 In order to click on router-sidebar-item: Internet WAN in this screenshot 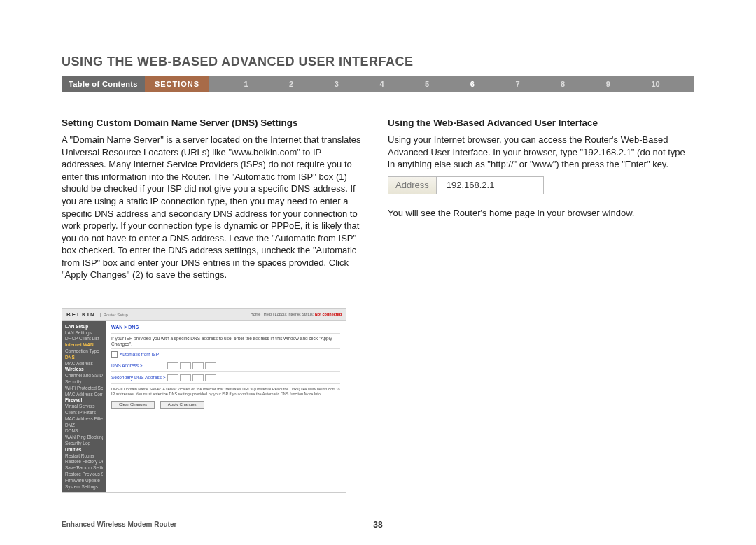, I will do `click(84, 346)`.